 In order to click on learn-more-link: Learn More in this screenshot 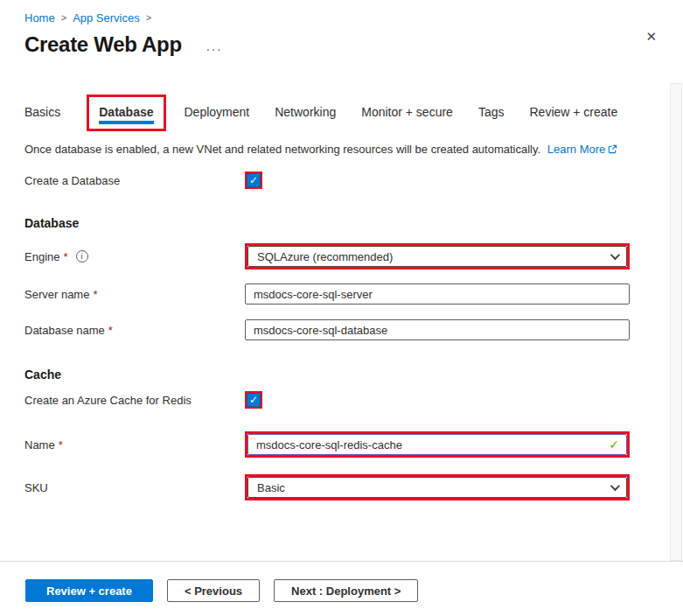, I will do `click(576, 149)`.